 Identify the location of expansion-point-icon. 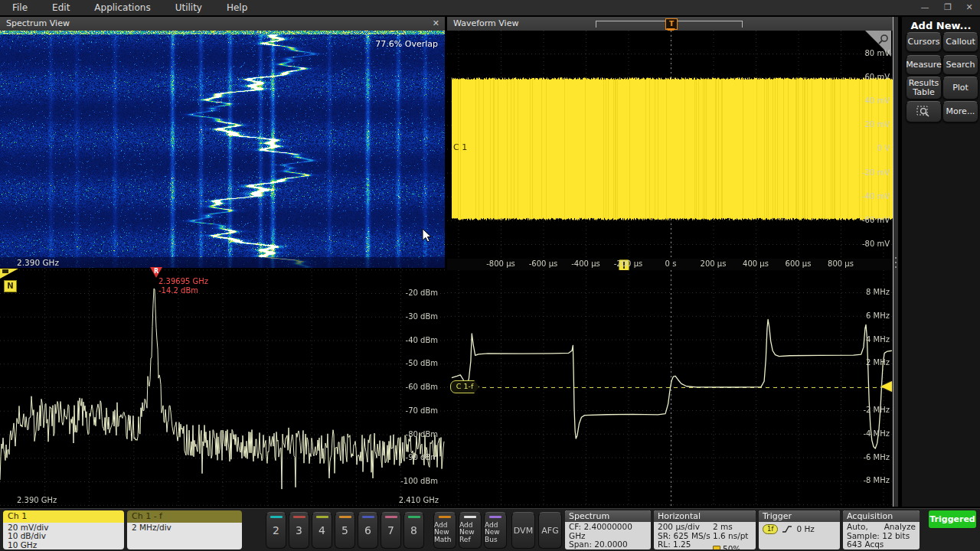
(624, 265).